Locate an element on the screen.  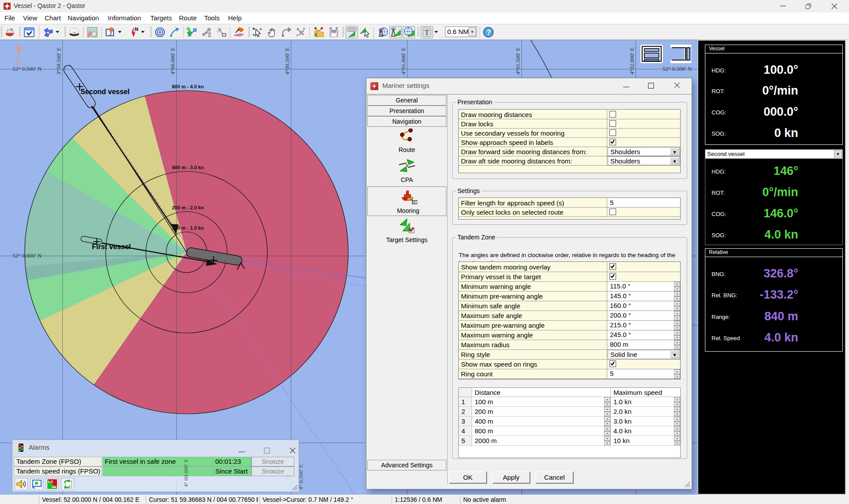
svg-text: 100 m - 1.0 kn is located at coordinates (188, 228).